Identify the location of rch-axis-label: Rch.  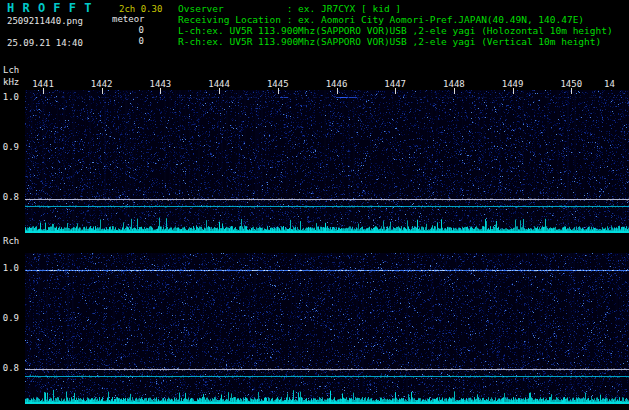
(11, 241).